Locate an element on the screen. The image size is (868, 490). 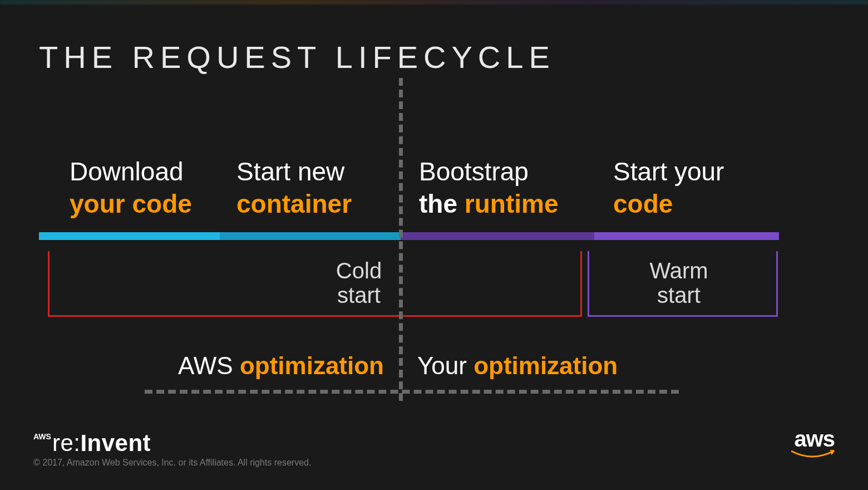
phase-label-line2: your code is located at coordinates (145, 204).